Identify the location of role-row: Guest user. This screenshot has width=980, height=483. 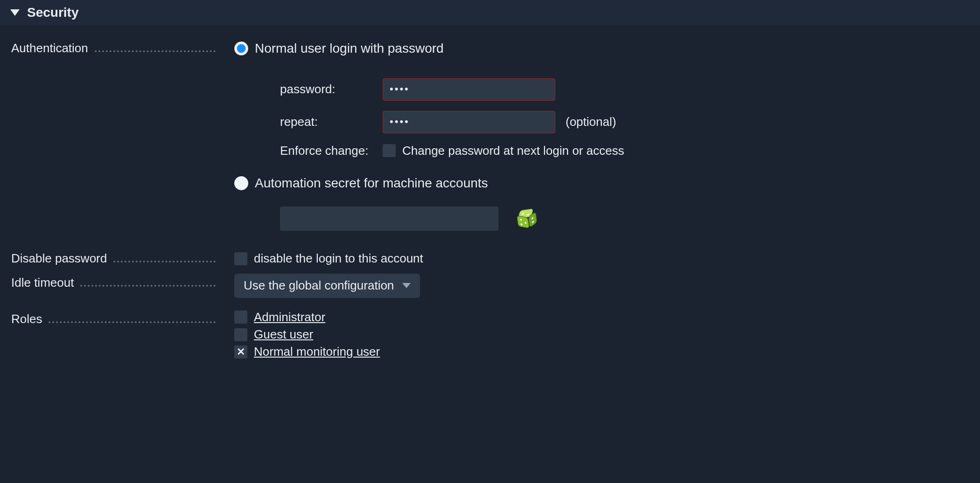
(602, 335).